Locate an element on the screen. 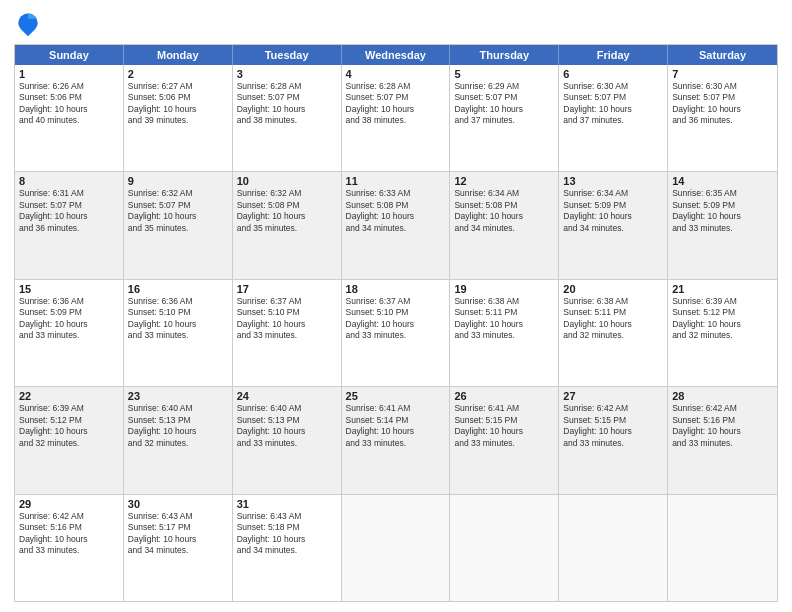 This screenshot has height=612, width=792. calendar-cell: 12Sunrise: 6:34 AM Sunset: 5:08 PM Dayli… is located at coordinates (504, 225).